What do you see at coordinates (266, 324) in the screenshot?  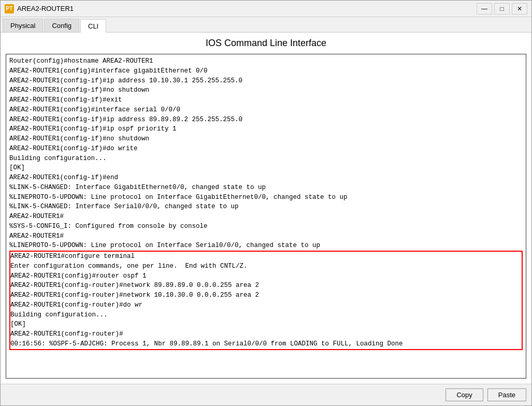 I see `cli-highlighted-line: [OK]` at bounding box center [266, 324].